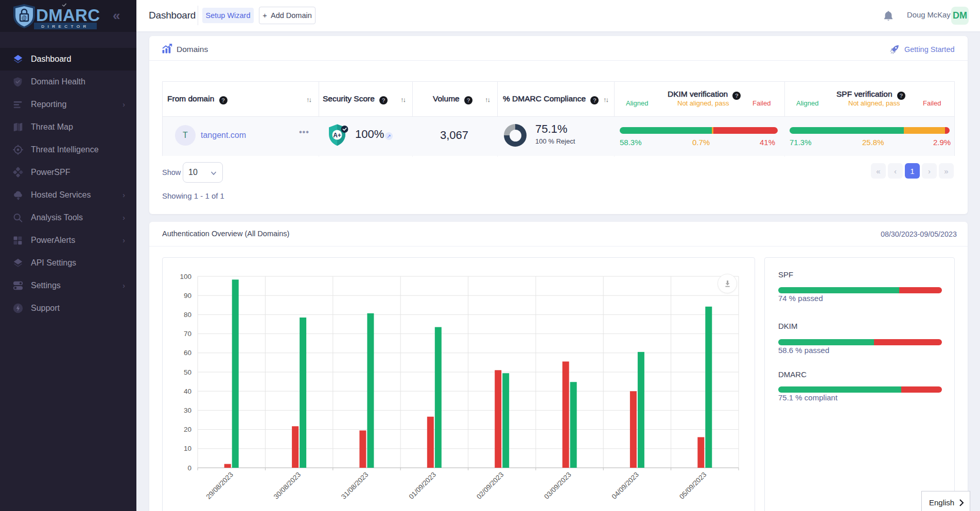 Image resolution: width=980 pixels, height=511 pixels. Describe the element at coordinates (490, 486) in the screenshot. I see `svg-text: 02/09/2023` at that location.